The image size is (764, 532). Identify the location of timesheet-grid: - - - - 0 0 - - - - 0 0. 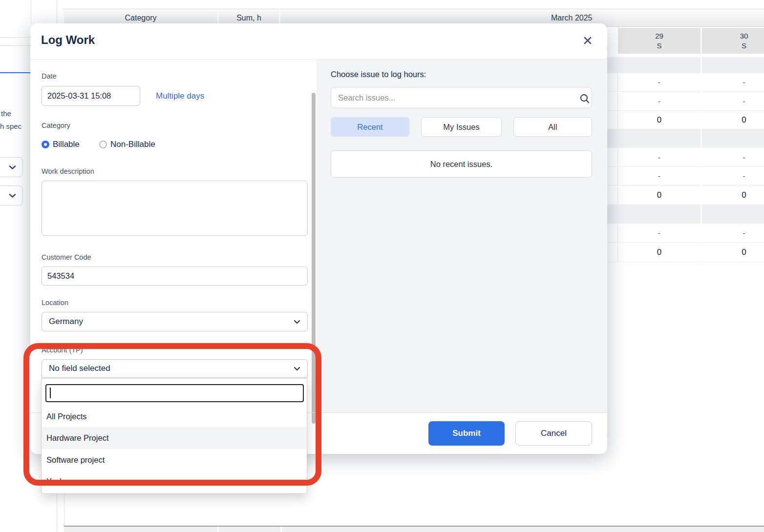
(686, 160).